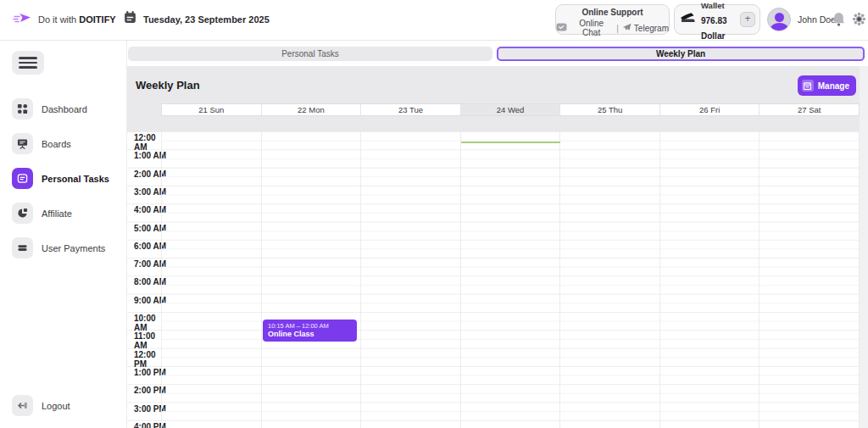 The width and height of the screenshot is (868, 428). Describe the element at coordinates (311, 280) in the screenshot. I see `day-column-mon` at that location.